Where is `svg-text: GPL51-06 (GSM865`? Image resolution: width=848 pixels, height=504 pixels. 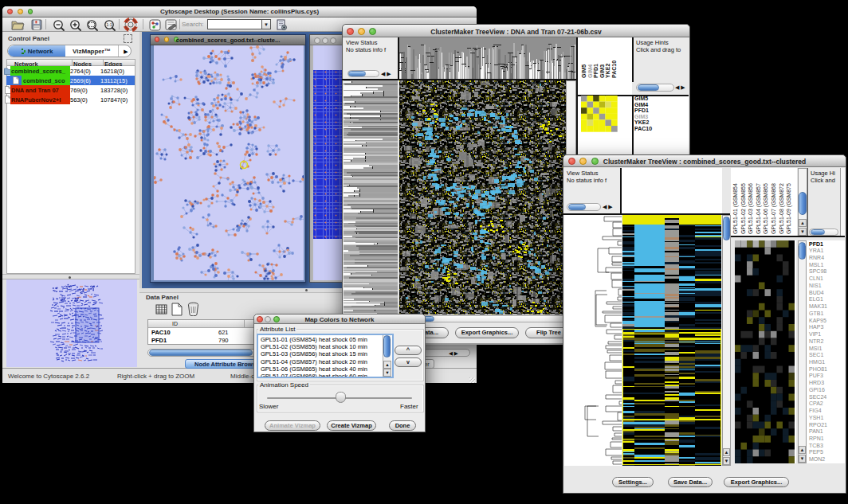 svg-text: GPL51-06 (GSM865 is located at coordinates (766, 209).